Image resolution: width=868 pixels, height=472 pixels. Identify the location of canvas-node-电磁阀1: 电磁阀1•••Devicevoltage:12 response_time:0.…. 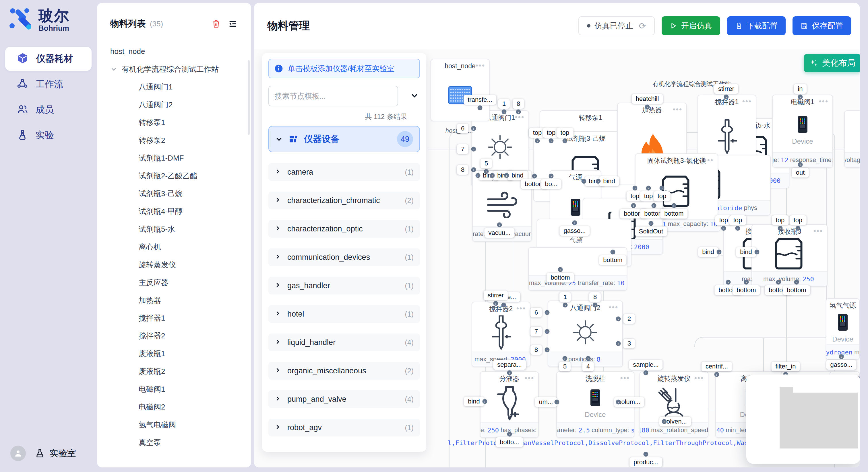
(803, 131).